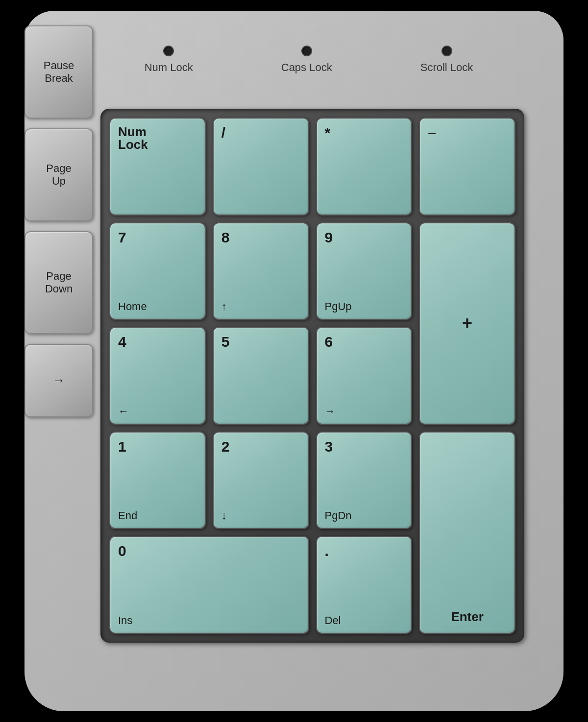  What do you see at coordinates (365, 307) in the screenshot?
I see `9-key-sub: PgUp` at bounding box center [365, 307].